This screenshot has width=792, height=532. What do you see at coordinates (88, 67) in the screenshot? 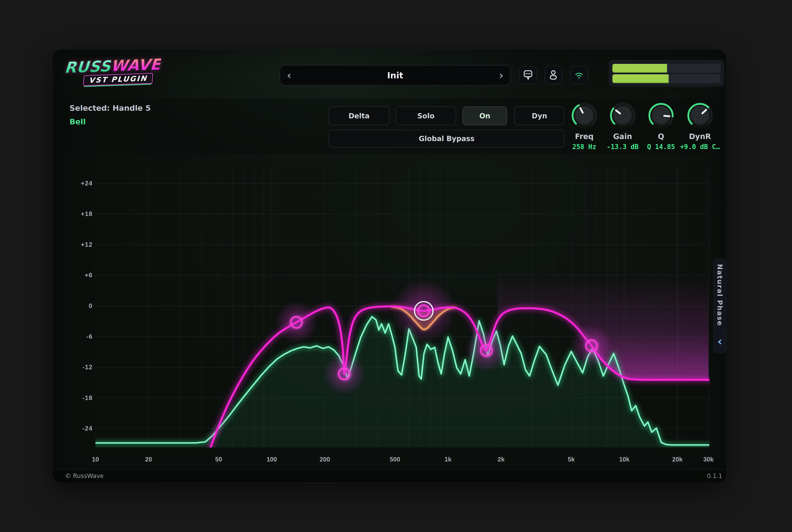
I see `logo-part-russ: RUSS` at bounding box center [88, 67].